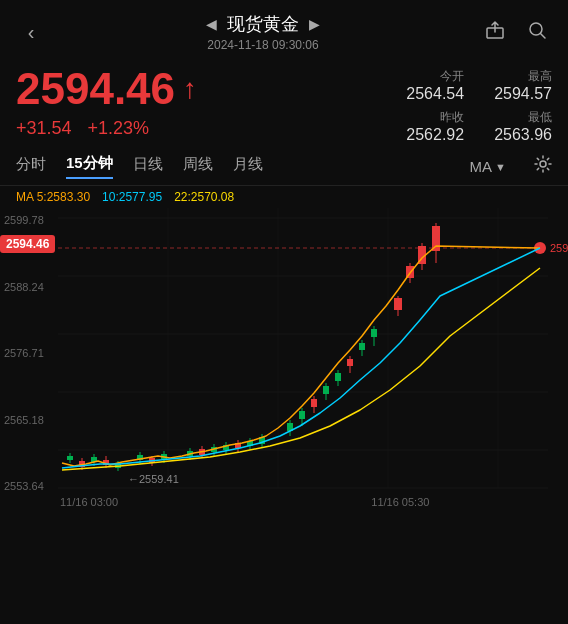  What do you see at coordinates (31, 32) in the screenshot?
I see `back-button: ‹` at bounding box center [31, 32].